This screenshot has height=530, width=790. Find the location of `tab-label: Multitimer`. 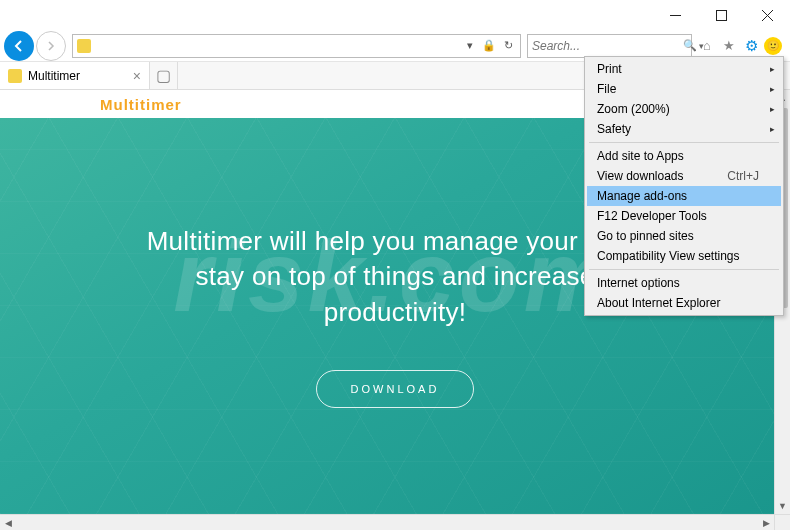

tab-label: Multitimer is located at coordinates (54, 76).